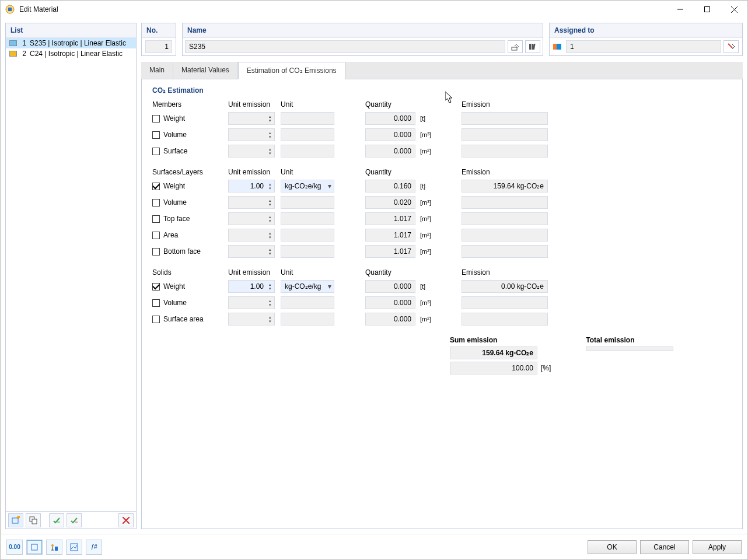  I want to click on sum-emission-value: 159.64 kg-CO₂e, so click(494, 353).